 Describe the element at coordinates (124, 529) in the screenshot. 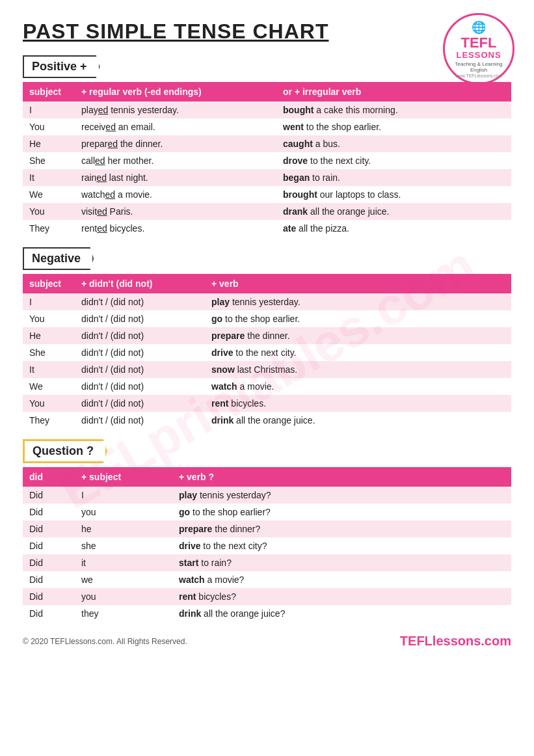

I see `table-row: he` at that location.